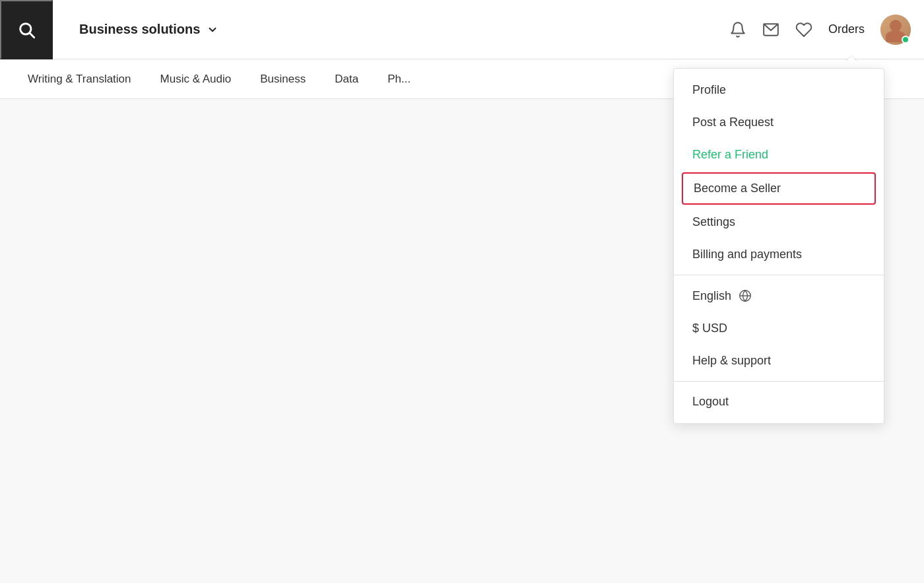  I want to click on dropdown-item-post-request: Post a Request, so click(779, 123).